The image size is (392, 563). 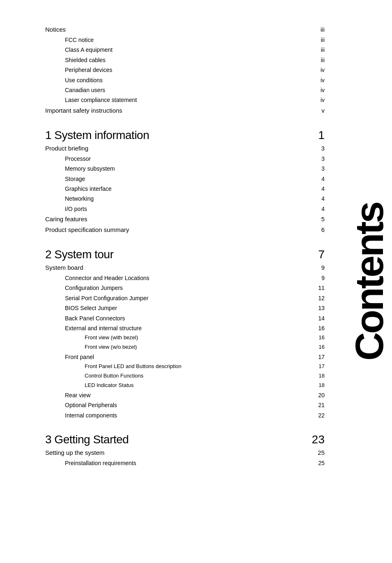 What do you see at coordinates (67, 148) in the screenshot?
I see `toc-label: Product briefing` at bounding box center [67, 148].